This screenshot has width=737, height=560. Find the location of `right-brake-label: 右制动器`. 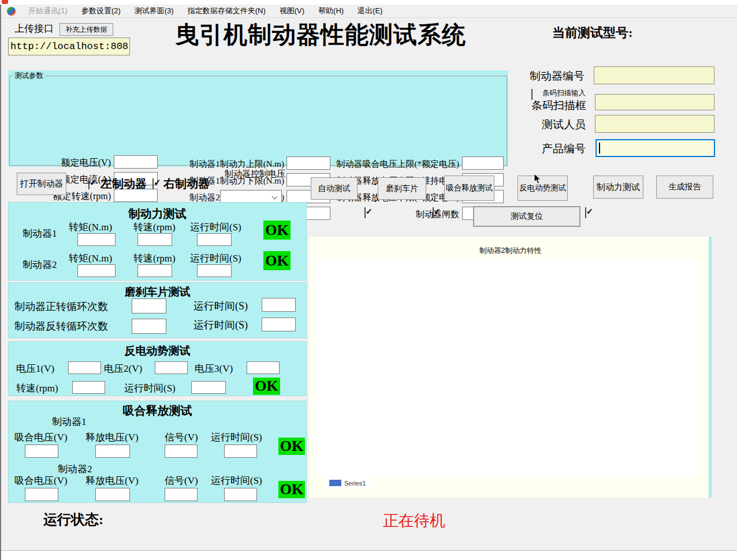

right-brake-label: 右制动器 is located at coordinates (187, 184).